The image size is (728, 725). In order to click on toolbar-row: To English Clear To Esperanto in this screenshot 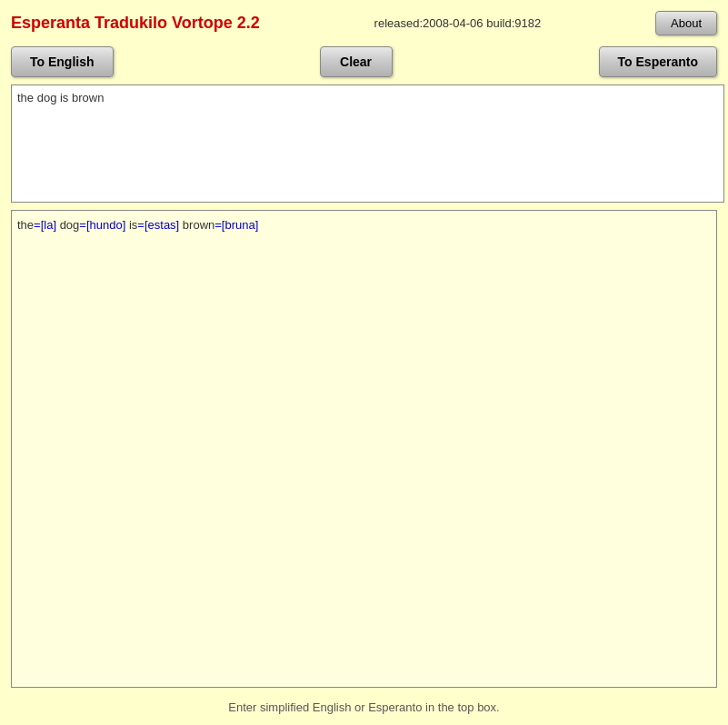, I will do `click(364, 64)`.